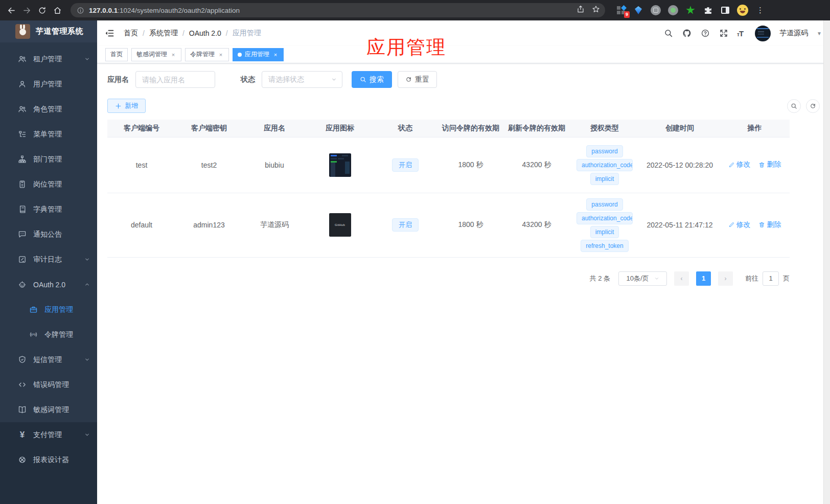 Image resolution: width=830 pixels, height=504 pixels. I want to click on sidebar-item-oauth2-application: 应用管理, so click(49, 310).